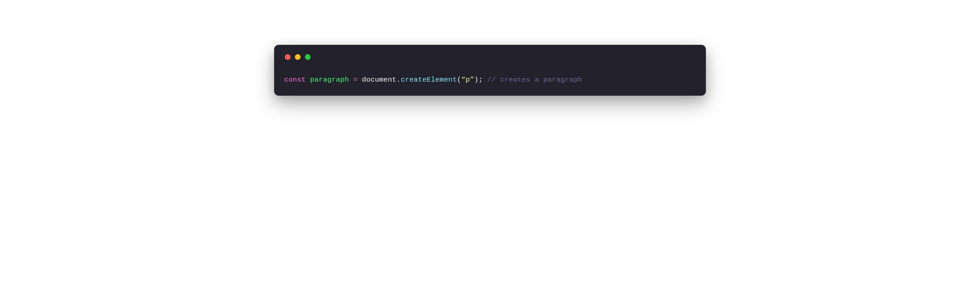 The height and width of the screenshot is (281, 980). Describe the element at coordinates (298, 57) in the screenshot. I see `minimize-icon` at that location.